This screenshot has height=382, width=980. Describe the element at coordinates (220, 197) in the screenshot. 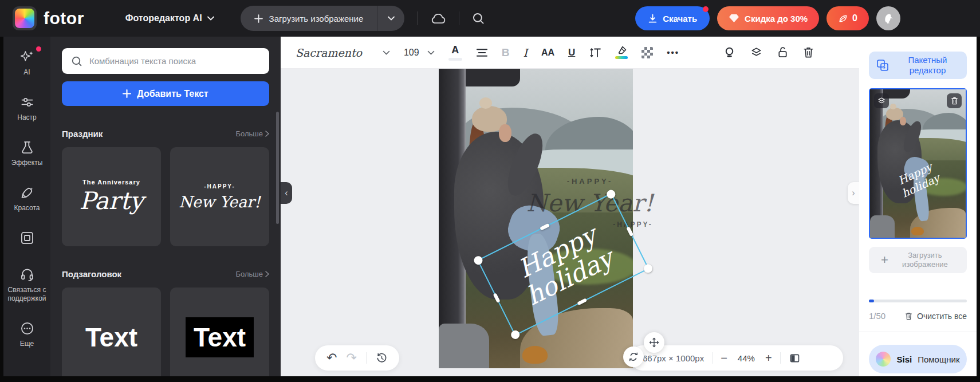

I see `template-card-happy-new-year: -HAPPY- New Year!` at that location.